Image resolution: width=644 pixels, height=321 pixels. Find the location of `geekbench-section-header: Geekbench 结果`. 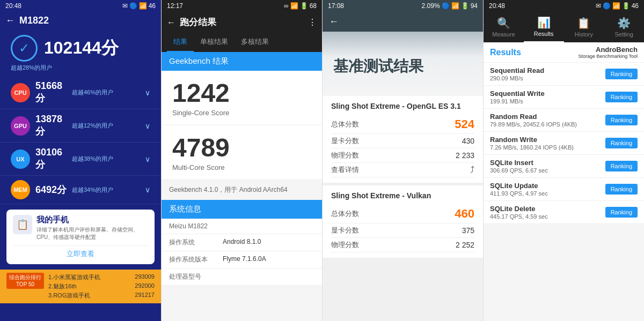

geekbench-section-header: Geekbench 结果 is located at coordinates (241, 61).